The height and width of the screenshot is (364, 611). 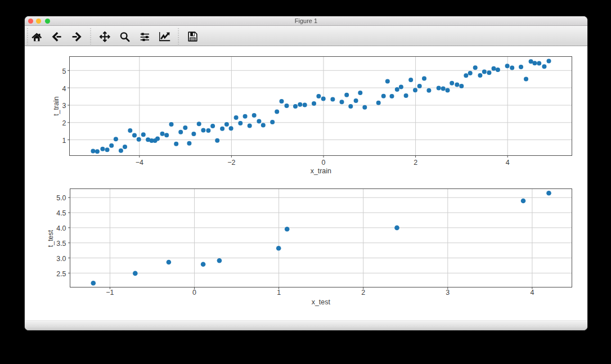 I want to click on svg-text: −4, so click(x=140, y=163).